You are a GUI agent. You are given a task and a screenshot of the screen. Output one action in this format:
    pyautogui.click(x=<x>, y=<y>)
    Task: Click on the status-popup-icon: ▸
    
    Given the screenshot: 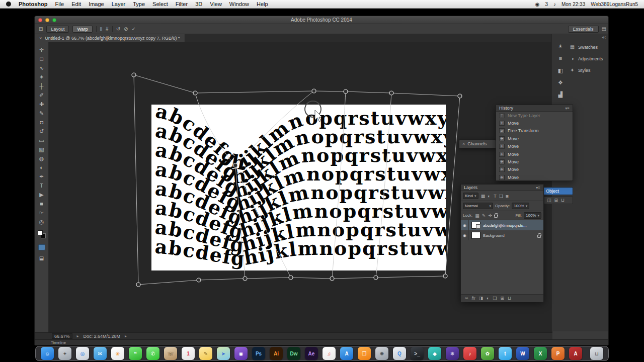 What is the action you would take?
    pyautogui.click(x=126, y=336)
    